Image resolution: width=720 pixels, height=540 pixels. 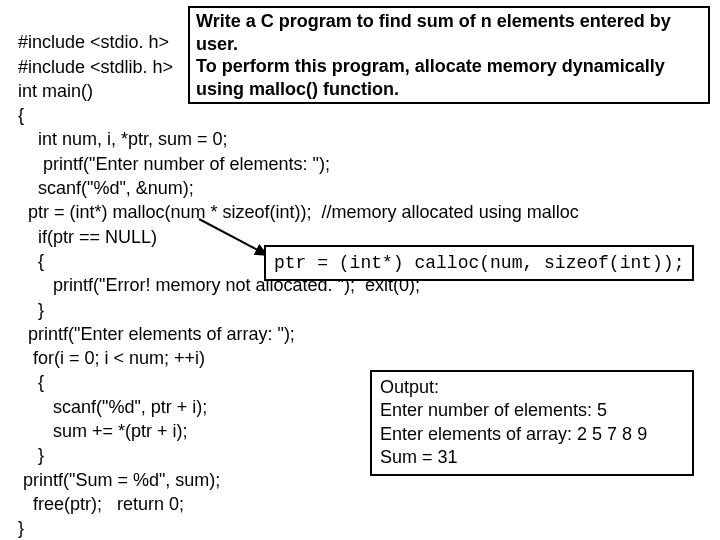 I want to click on code-line: if(ptr == NULL), so click(x=88, y=237).